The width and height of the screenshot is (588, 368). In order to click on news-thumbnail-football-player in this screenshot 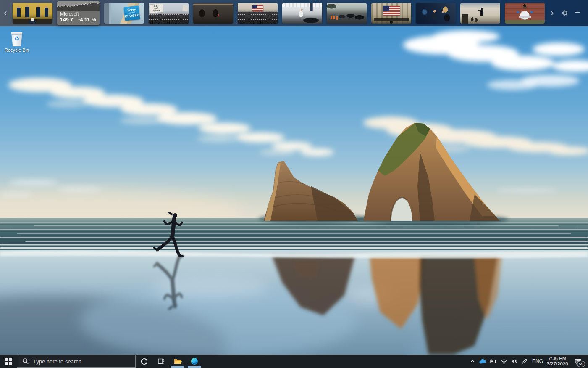, I will do `click(525, 13)`.